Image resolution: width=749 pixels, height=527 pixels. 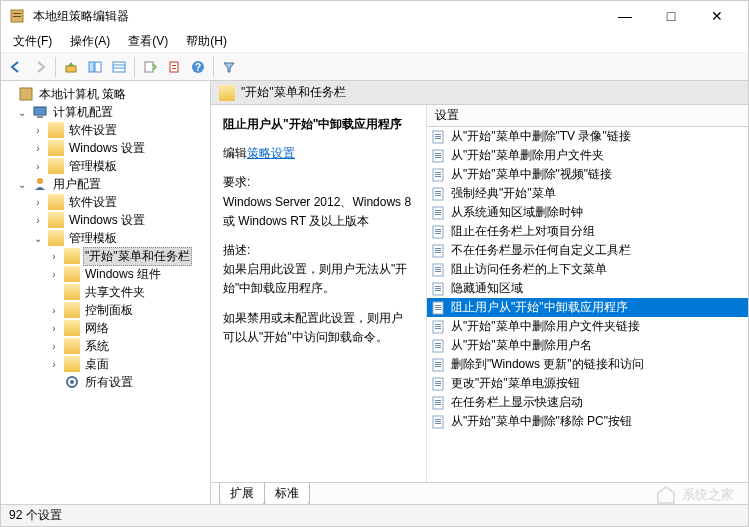 I want to click on tree-user-config: ⌄用户配置, so click(x=106, y=184).